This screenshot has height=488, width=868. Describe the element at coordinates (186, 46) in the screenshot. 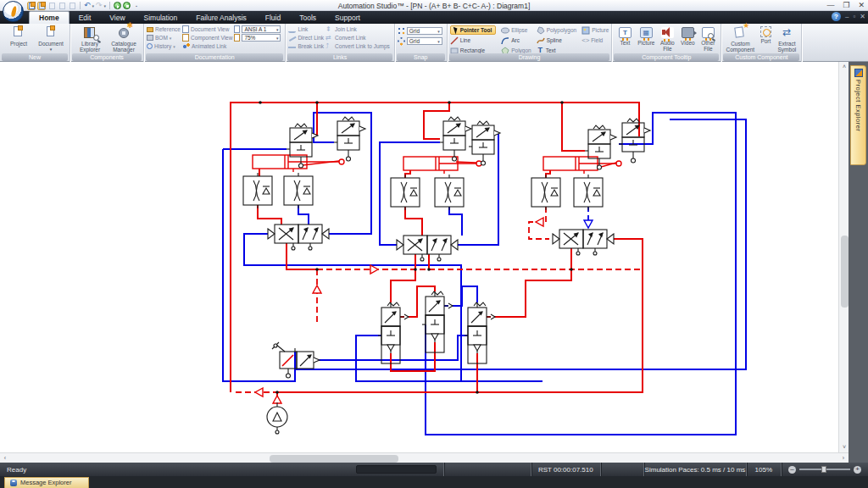

I see `animated-link-icon` at that location.